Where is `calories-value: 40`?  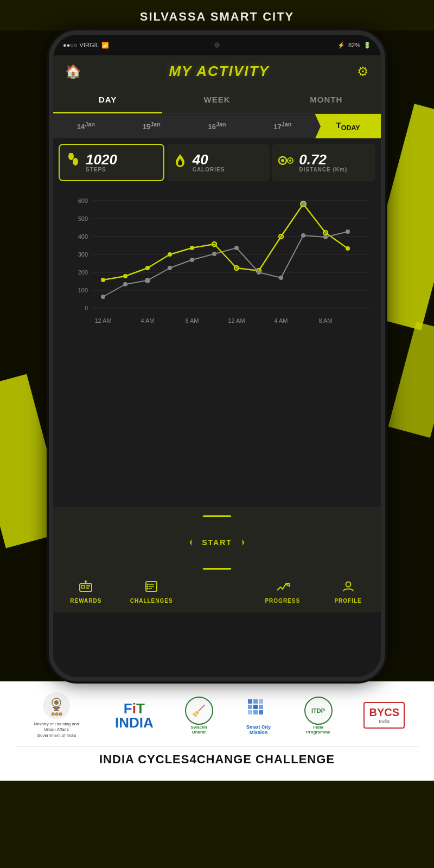
calories-value: 40 is located at coordinates (229, 159).